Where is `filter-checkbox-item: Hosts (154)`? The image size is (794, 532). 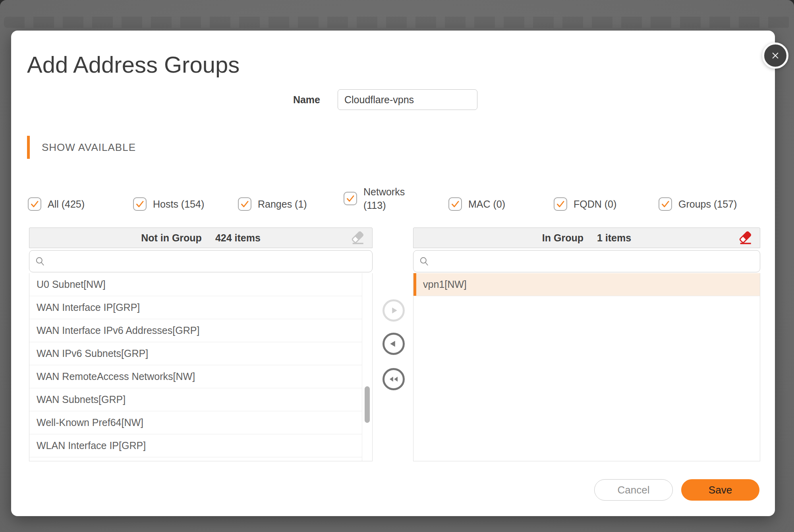 filter-checkbox-item: Hosts (154) is located at coordinates (168, 204).